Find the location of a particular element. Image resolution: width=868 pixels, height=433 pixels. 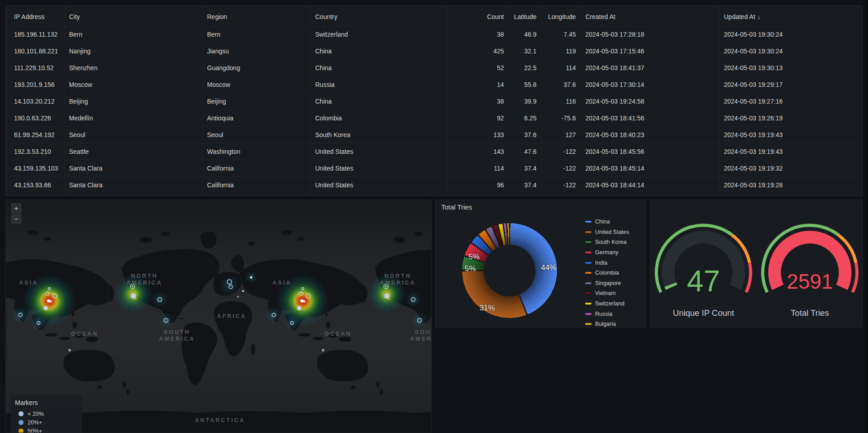

column-header-longitude: Longitude is located at coordinates (561, 17).